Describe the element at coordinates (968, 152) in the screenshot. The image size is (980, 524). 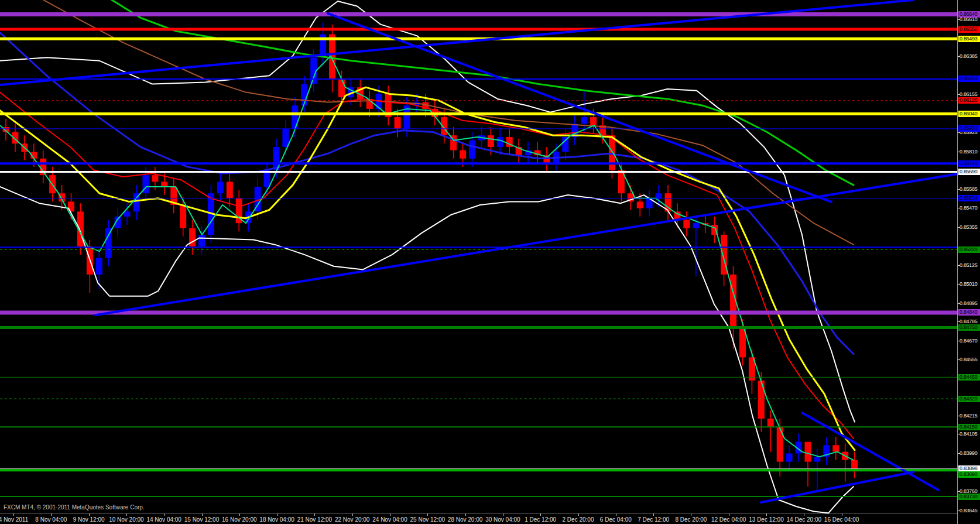
I see `price-tick-label: 0.85810` at that location.